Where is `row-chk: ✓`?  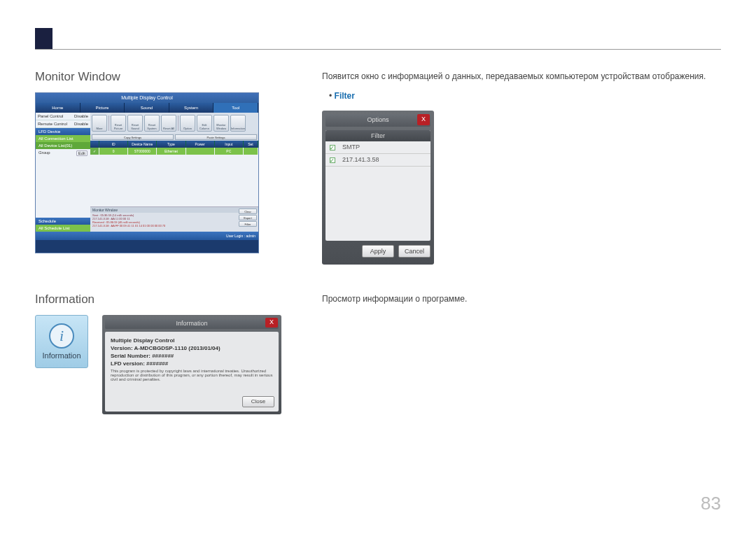 row-chk: ✓ is located at coordinates (95, 151).